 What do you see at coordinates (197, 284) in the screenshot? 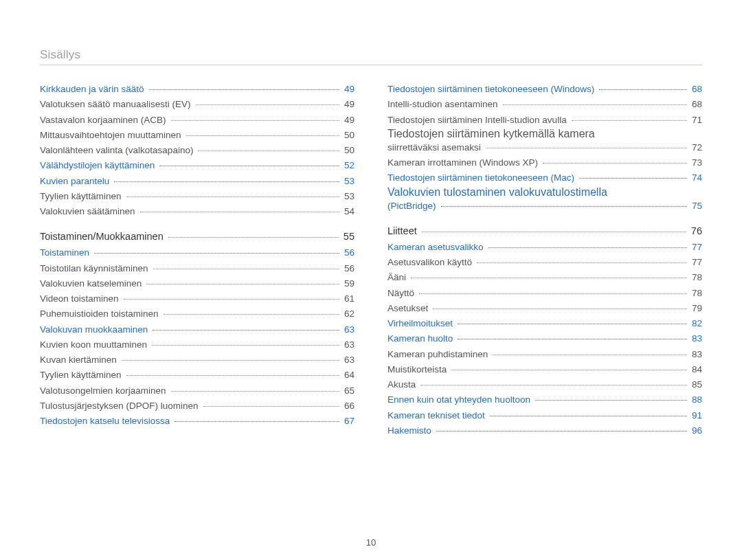
I see `toc-entry: Valokuvien katseleminen59` at bounding box center [197, 284].